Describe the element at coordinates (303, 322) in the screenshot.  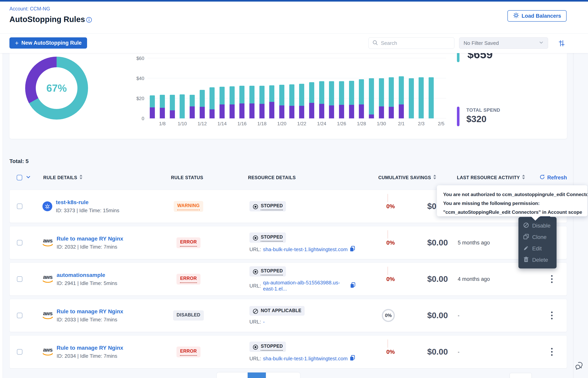
I see `resource-url-line: URL:-` at that location.